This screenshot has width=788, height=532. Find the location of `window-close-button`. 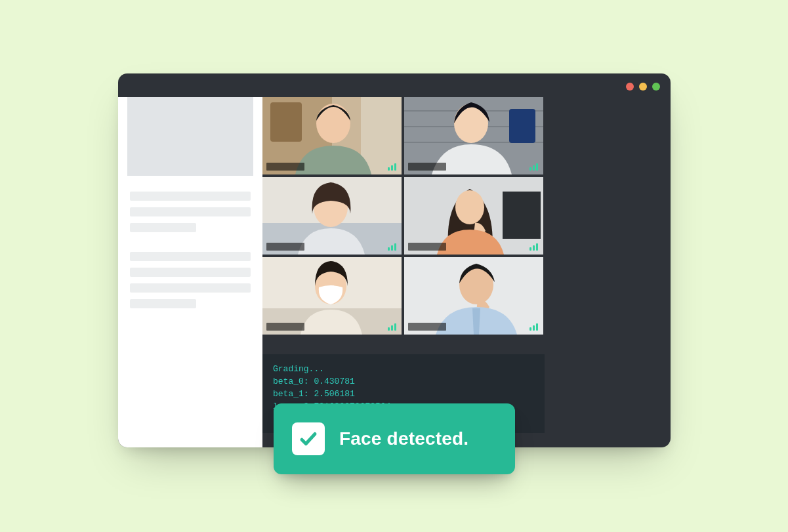

window-close-button is located at coordinates (630, 87).